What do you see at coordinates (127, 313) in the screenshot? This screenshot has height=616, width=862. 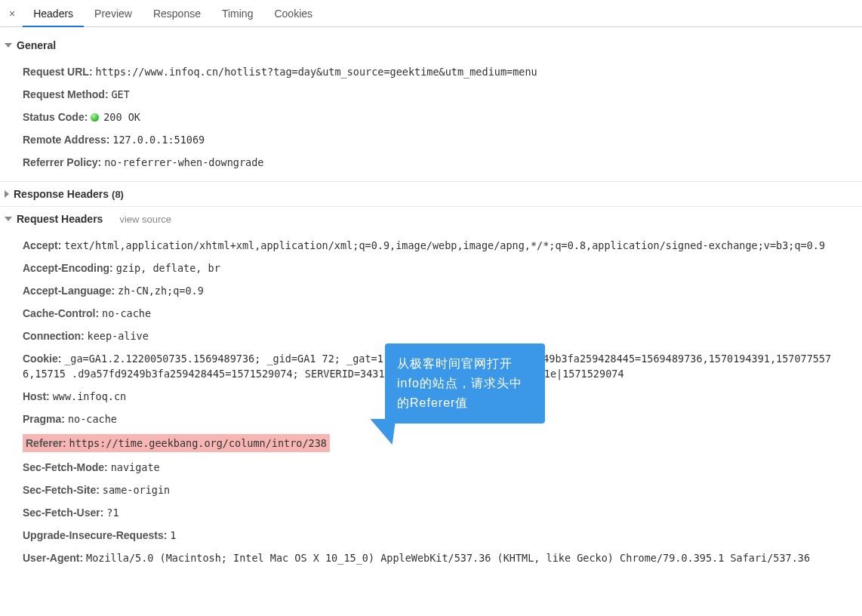 I see `cache-control-value: no-cache` at bounding box center [127, 313].